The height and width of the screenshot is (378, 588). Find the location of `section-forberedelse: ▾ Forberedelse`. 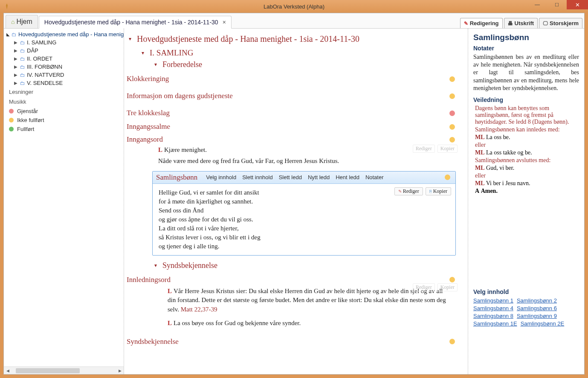

section-forberedelse: ▾ Forberedelse is located at coordinates (295, 65).